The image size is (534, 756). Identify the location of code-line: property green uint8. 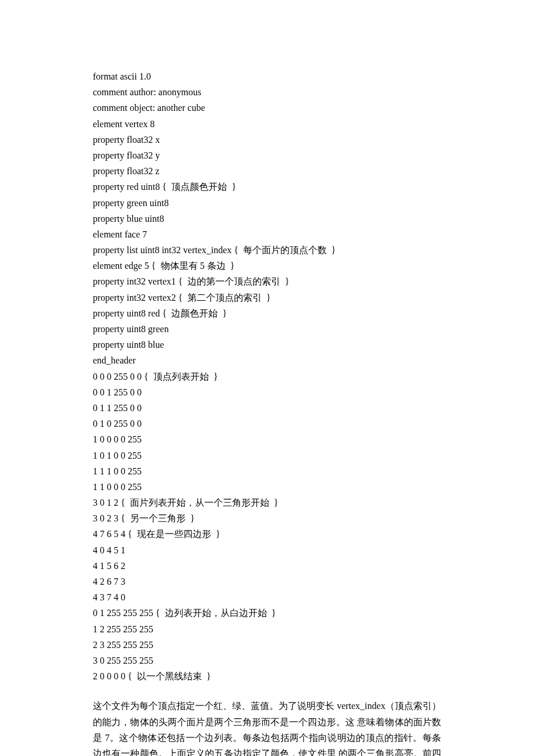
(267, 203).